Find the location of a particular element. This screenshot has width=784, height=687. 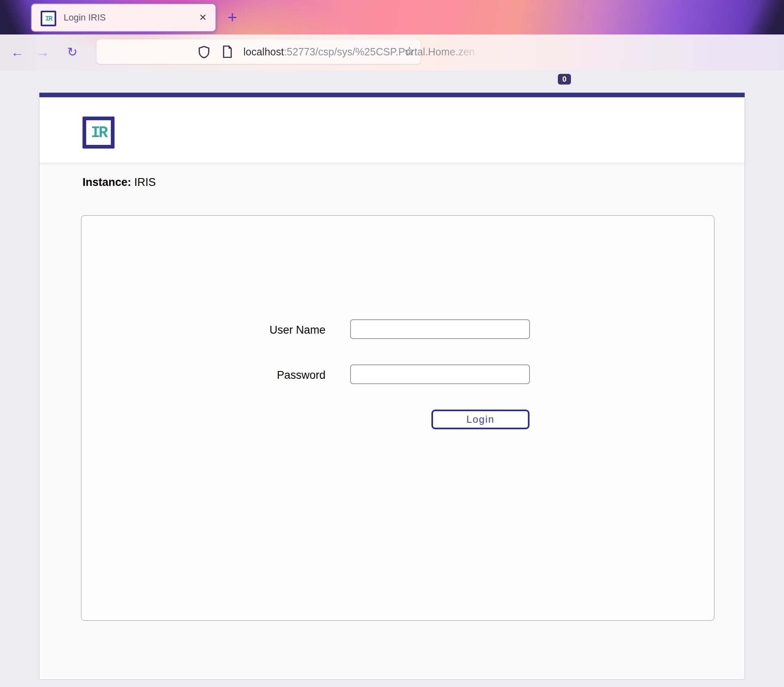

new-tab-button: + is located at coordinates (232, 17).